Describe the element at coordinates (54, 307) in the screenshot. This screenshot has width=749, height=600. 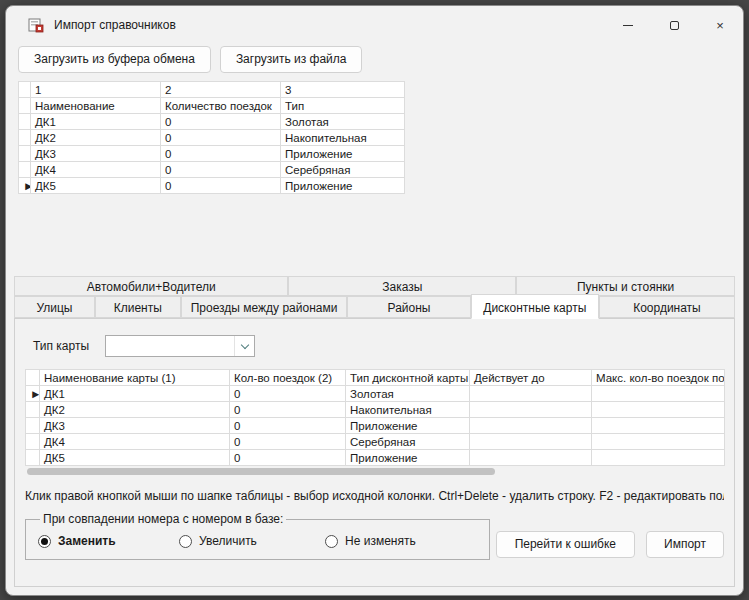
I see `tab-ulitsy: Улицы` at that location.